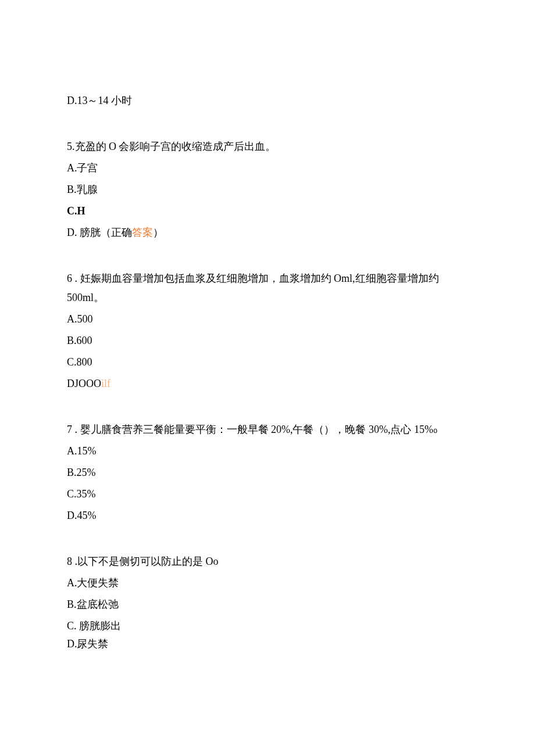 The height and width of the screenshot is (756, 535). I want to click on q8-option-b: B.盆底松弛, so click(268, 604).